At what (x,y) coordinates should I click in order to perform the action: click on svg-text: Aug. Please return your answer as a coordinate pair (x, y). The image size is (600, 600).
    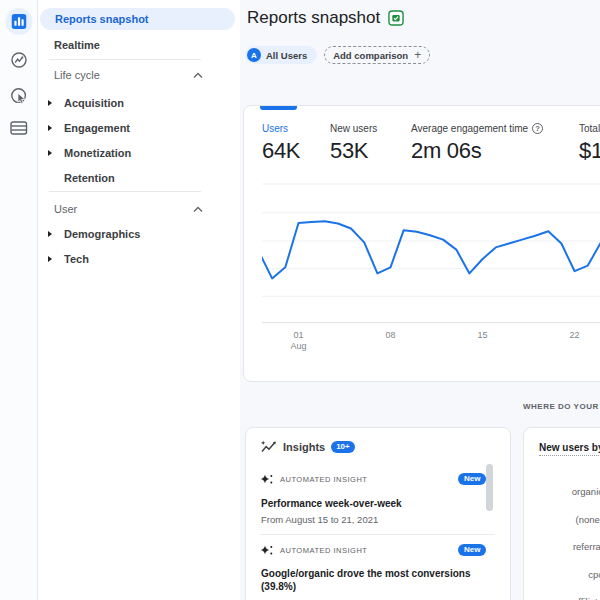
    Looking at the image, I should click on (298, 346).